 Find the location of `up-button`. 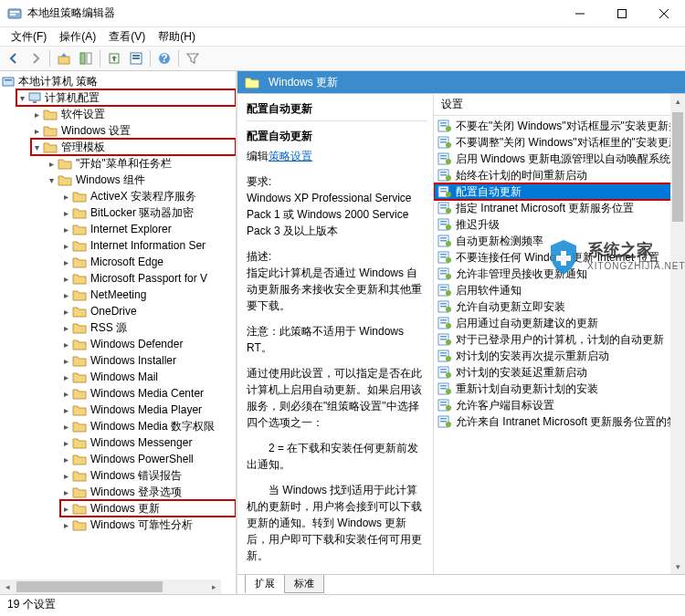

up-button is located at coordinates (64, 58).